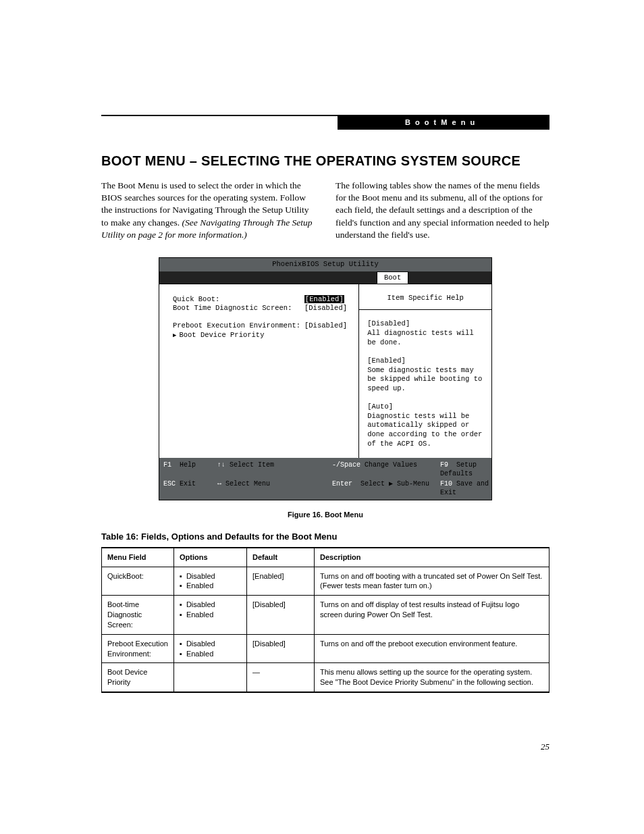 The image size is (644, 834). I want to click on bios-help-body: [Disabled] All diagnostic tests will be …, so click(425, 384).